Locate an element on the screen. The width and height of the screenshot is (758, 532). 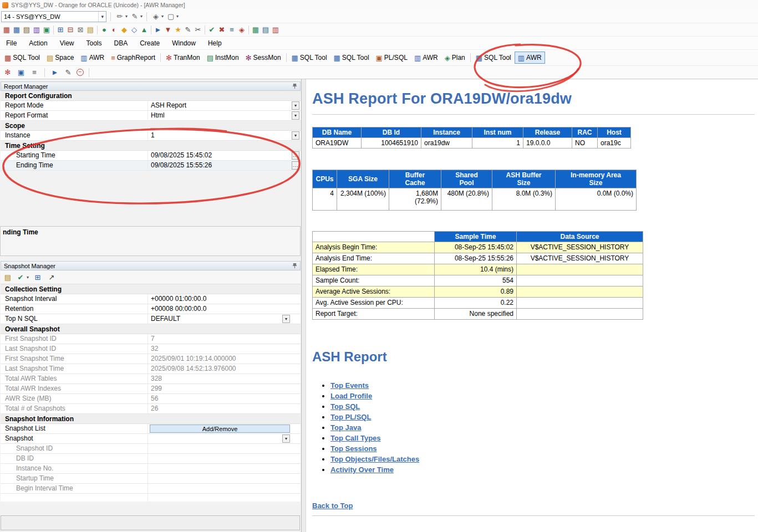
table-cell: NO is located at coordinates (585, 143).